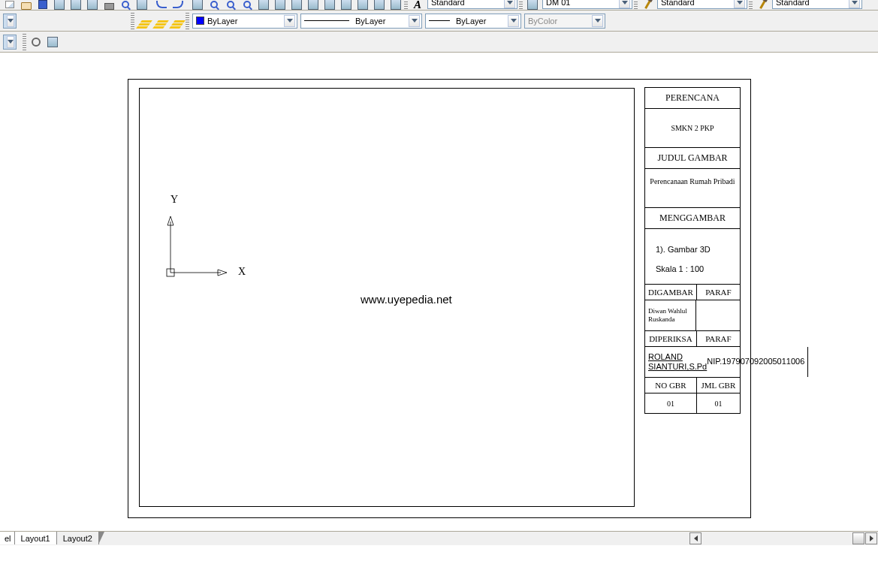 This screenshot has height=588, width=878. What do you see at coordinates (109, 5) in the screenshot?
I see `toolbar-btn-print` at bounding box center [109, 5].